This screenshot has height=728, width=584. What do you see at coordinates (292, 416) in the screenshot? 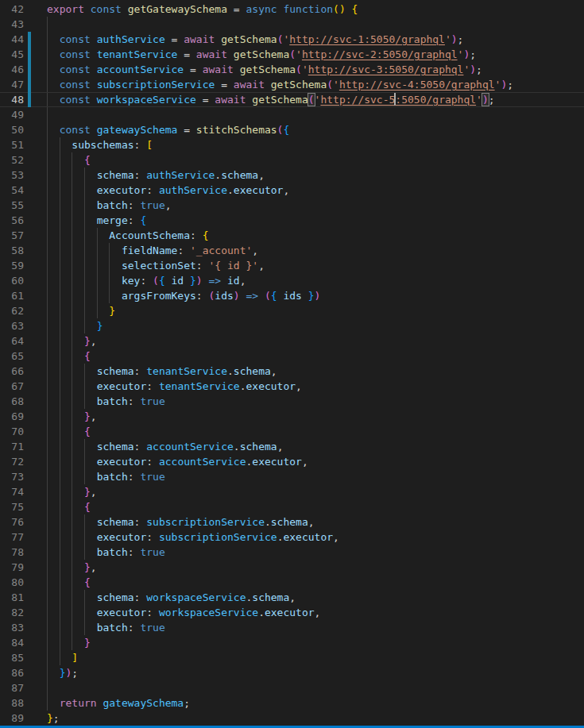
I see `code-line: 69 },` at bounding box center [292, 416].